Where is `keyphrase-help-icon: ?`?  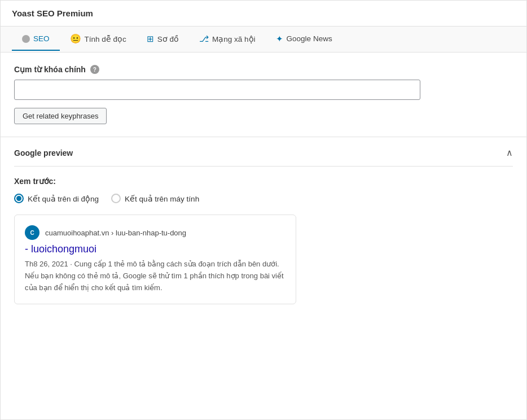 keyphrase-help-icon: ? is located at coordinates (95, 69).